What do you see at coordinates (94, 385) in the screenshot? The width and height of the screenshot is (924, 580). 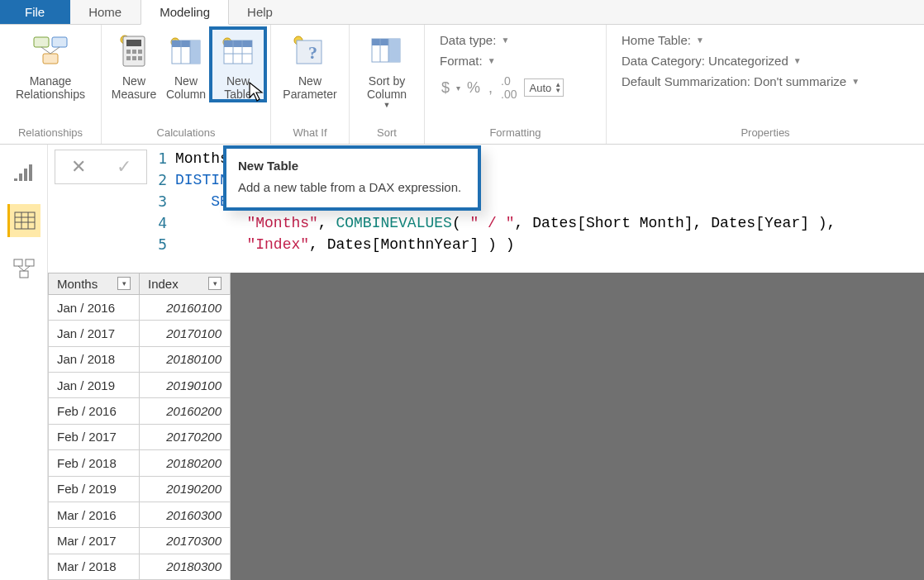 I see `cell-months: Jan / 2019` at bounding box center [94, 385].